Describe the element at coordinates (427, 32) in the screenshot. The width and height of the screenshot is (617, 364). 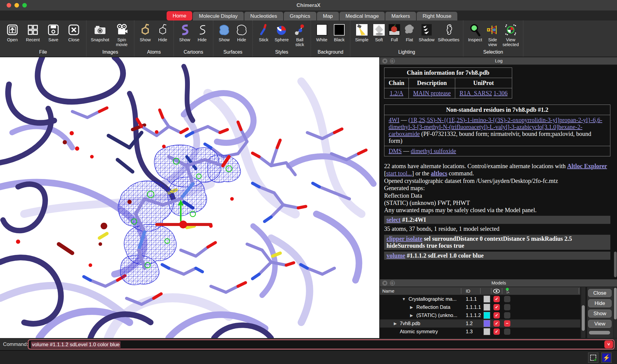
I see `shadow-lighting-button: Shadow` at that location.